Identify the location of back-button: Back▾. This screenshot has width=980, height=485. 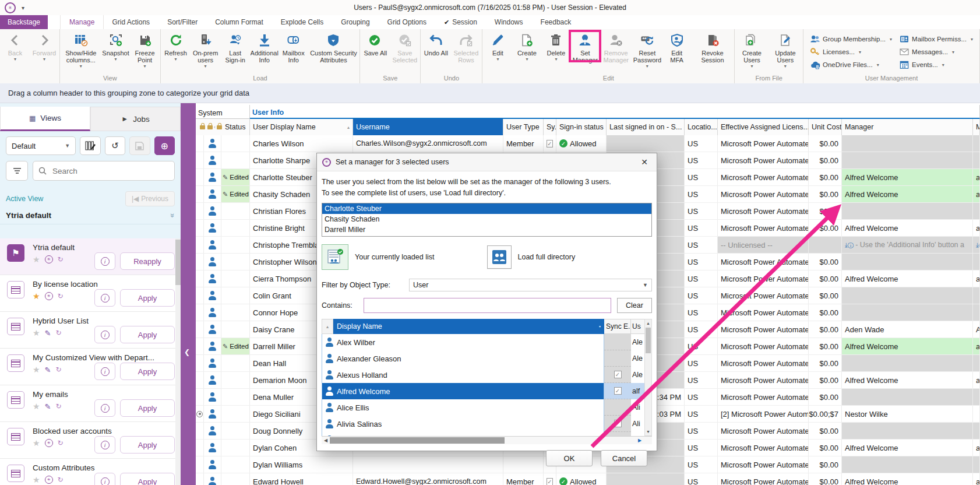
(15, 47).